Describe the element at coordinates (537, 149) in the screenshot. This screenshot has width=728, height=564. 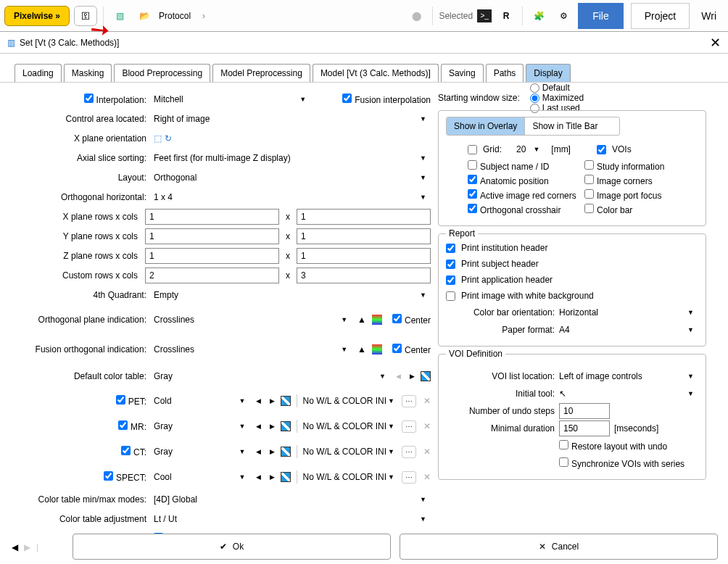
I see `caret-down-icon: ▼` at that location.